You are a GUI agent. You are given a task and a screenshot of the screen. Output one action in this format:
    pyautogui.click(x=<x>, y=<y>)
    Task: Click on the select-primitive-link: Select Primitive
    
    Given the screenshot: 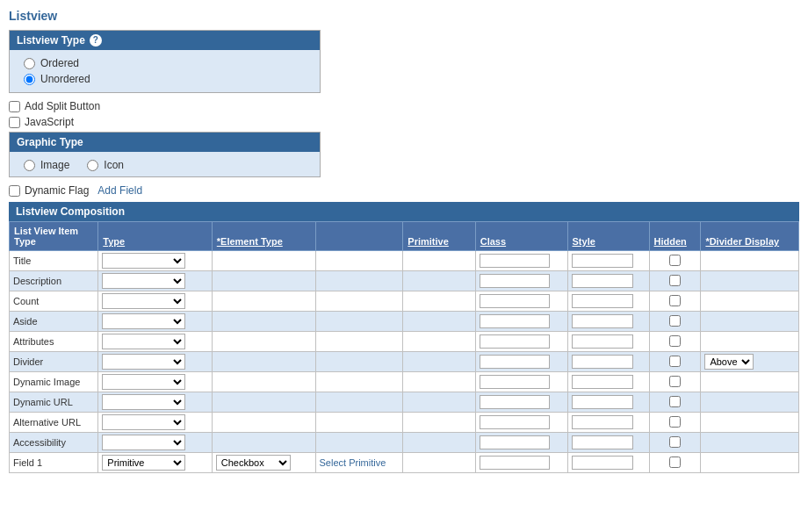 What is the action you would take?
    pyautogui.click(x=353, y=463)
    